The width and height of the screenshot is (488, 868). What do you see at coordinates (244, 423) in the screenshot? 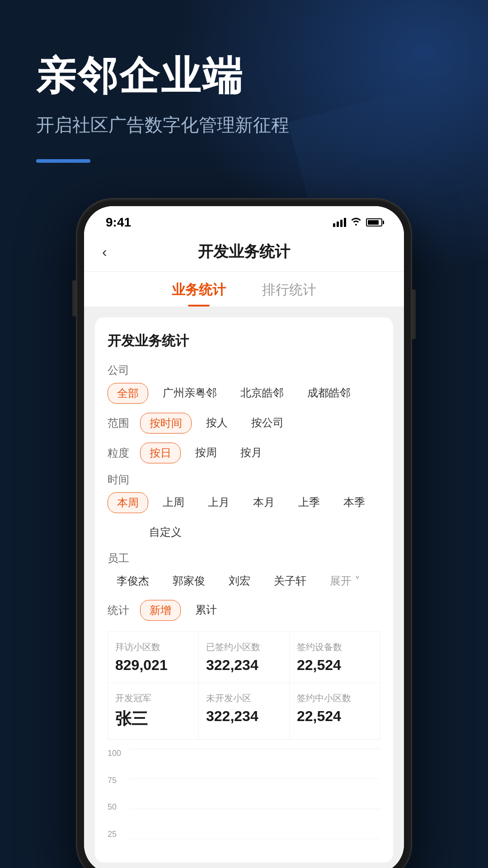
I see `range-filter-row: 范围 按时间 按人 按公司` at bounding box center [244, 423].